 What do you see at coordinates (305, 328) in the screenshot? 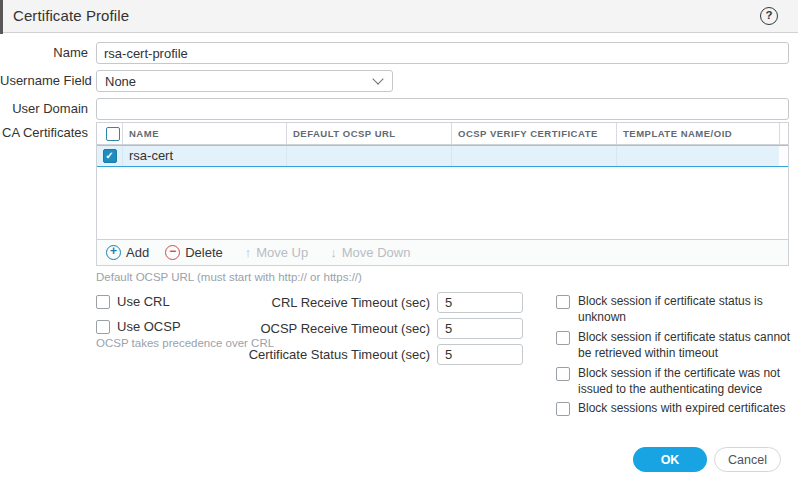
I see `ocsp-receive-timeout-label: OCSP Receive Timeout (sec)` at bounding box center [305, 328].